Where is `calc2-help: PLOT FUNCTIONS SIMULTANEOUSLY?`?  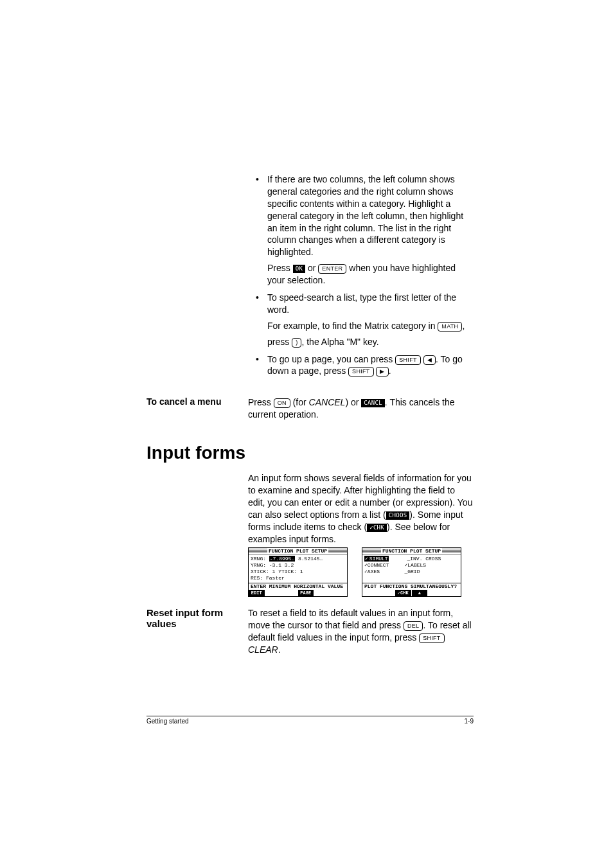
calc2-help: PLOT FUNCTIONS SIMULTANEOUSLY? is located at coordinates (411, 586).